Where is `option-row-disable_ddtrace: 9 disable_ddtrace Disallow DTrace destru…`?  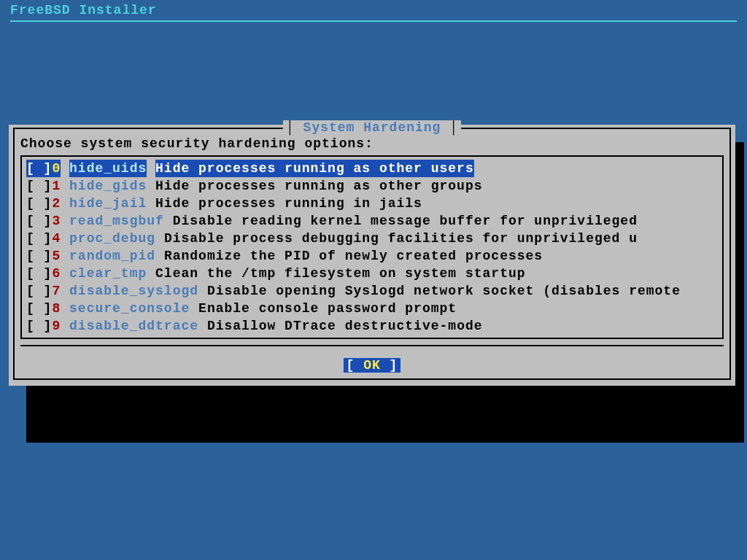
option-row-disable_ddtrace: 9 disable_ddtrace Disallow DTrace destru… is located at coordinates (372, 326).